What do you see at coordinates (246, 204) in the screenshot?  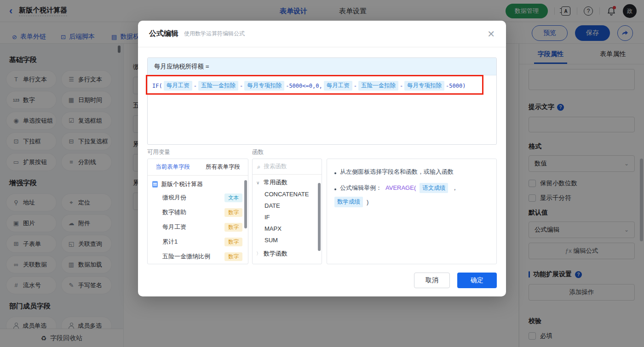 I see `variables-scrollbar` at bounding box center [246, 204].